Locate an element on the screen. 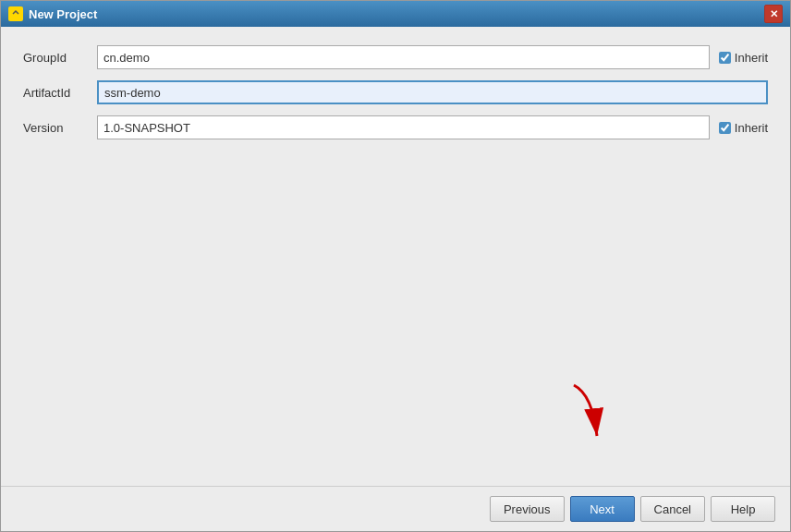 The height and width of the screenshot is (532, 791). version-inherit-checkbox is located at coordinates (724, 127).